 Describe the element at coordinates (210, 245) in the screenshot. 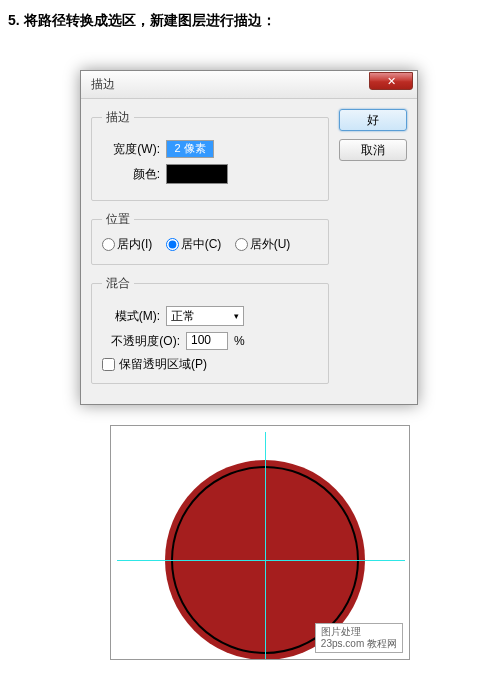

I see `position-radios: 居内(I) 居中(C) 居外(U)` at that location.